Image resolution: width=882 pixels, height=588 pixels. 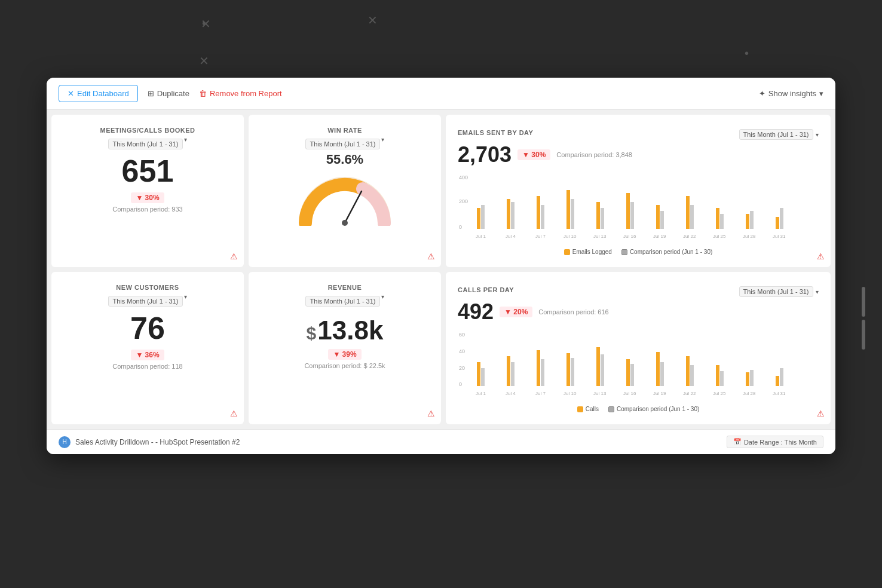 What do you see at coordinates (185, 300) in the screenshot?
I see `new-customers-dropdown-arrow: ▾` at bounding box center [185, 300].